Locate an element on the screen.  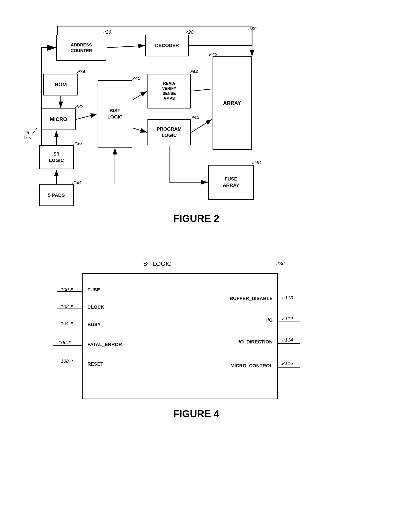
io-direction-label: I/O_DIRECTION is located at coordinates (255, 342).